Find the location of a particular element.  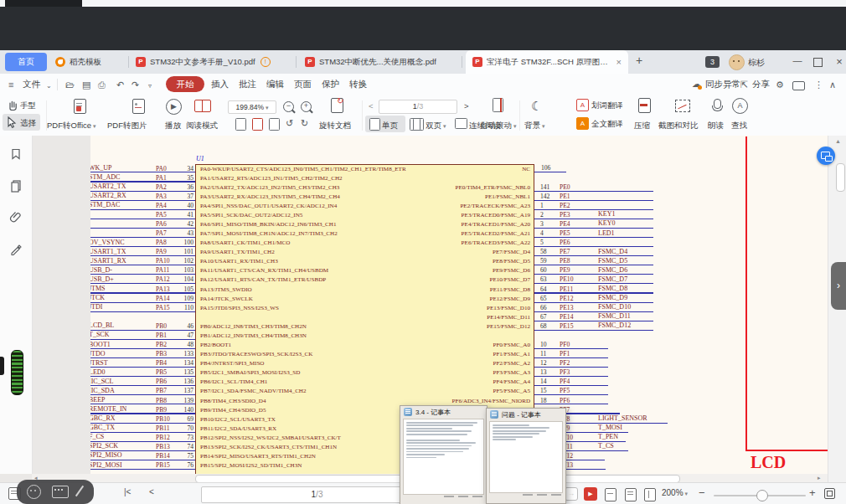

menu-item-2: 编辑 is located at coordinates (275, 85).